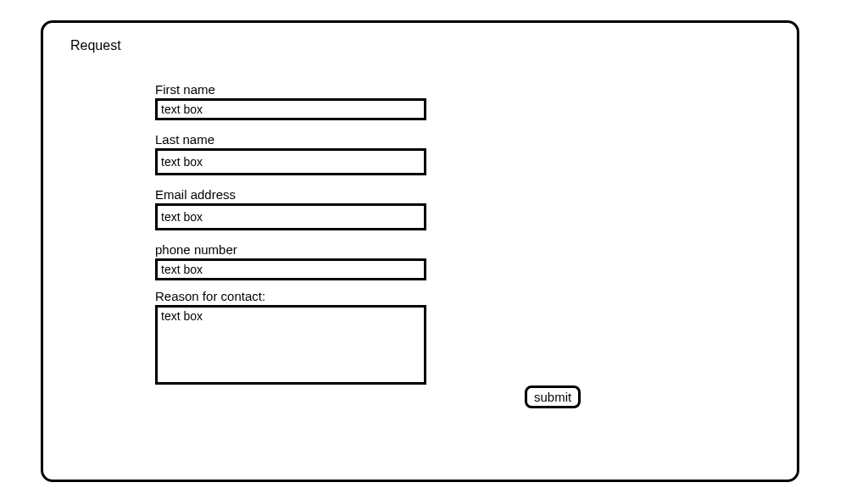 Image resolution: width=868 pixels, height=488 pixels. What do you see at coordinates (291, 249) in the screenshot?
I see `phone-label: phone number` at bounding box center [291, 249].